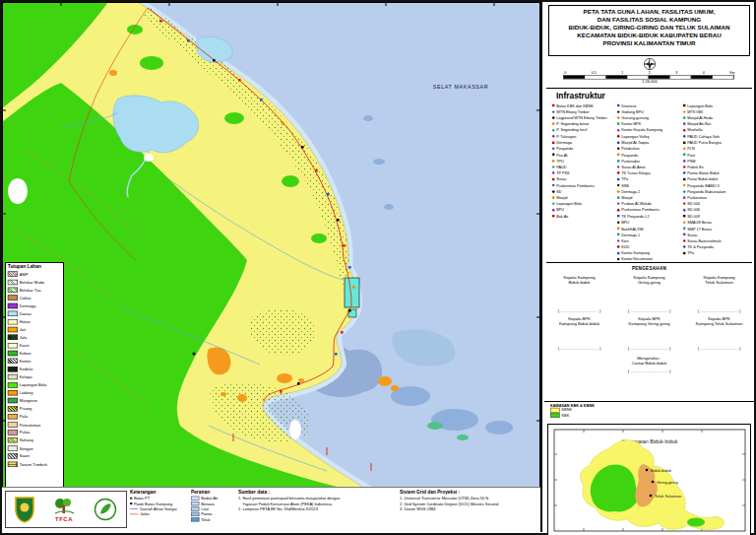  What do you see at coordinates (691, 161) in the screenshot?
I see `infra-legend-label: PSM` at bounding box center [691, 161].